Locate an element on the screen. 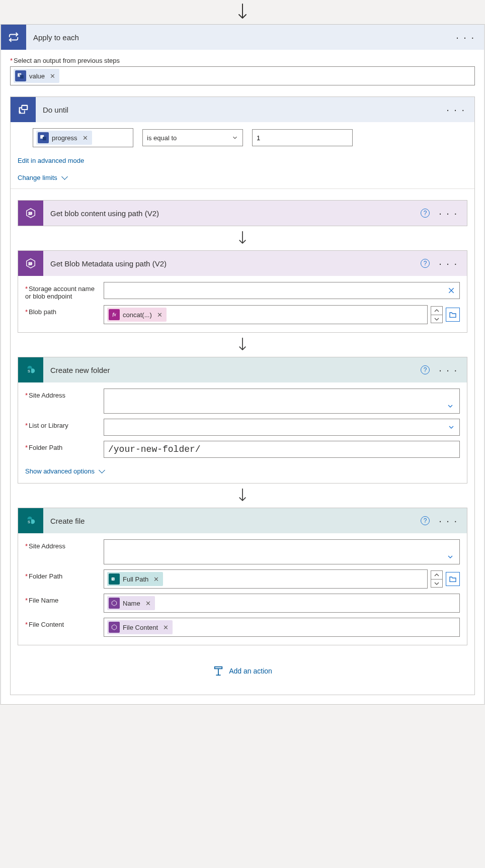 The image size is (485, 868). create-file-header: S Create file ? · · · is located at coordinates (242, 521).